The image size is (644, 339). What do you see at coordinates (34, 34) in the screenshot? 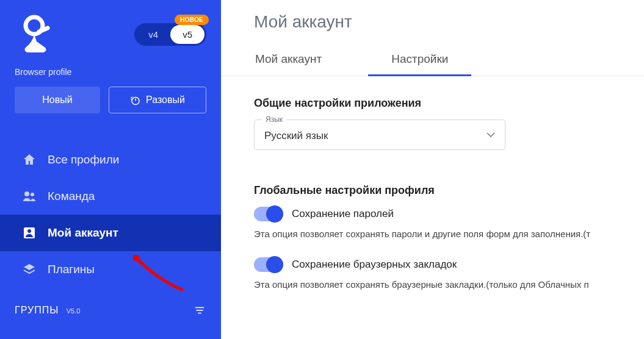
I see `app-logo` at bounding box center [34, 34].